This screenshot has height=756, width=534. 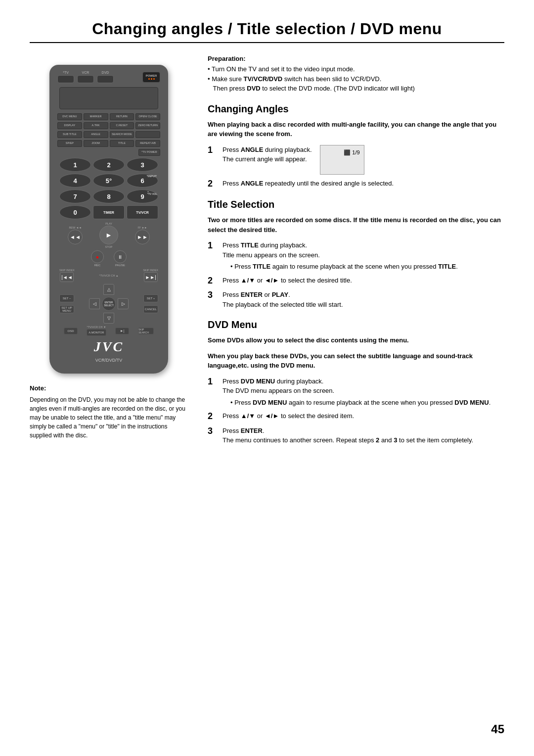 I want to click on zoom-btn: ZOOM, so click(x=96, y=143).